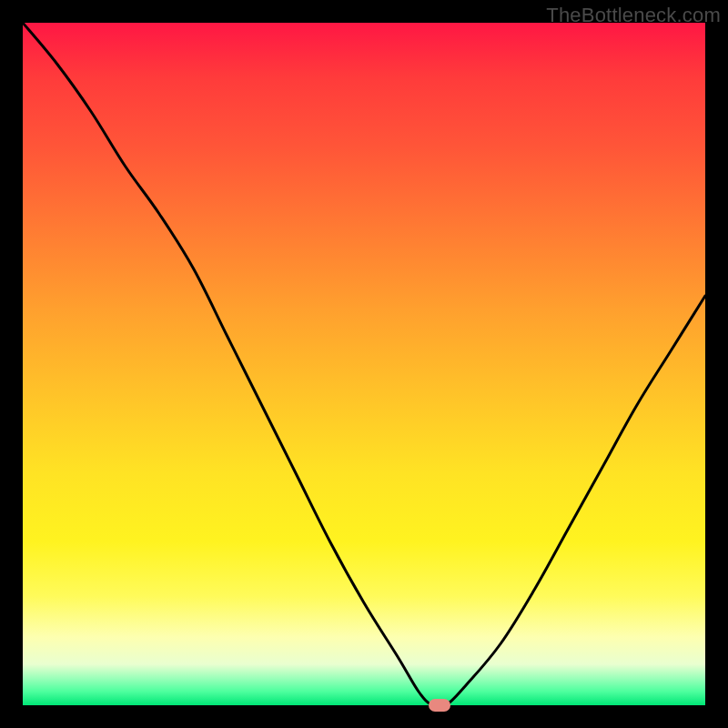 The image size is (728, 728). Describe the element at coordinates (440, 705) in the screenshot. I see `minimum-marker` at that location.